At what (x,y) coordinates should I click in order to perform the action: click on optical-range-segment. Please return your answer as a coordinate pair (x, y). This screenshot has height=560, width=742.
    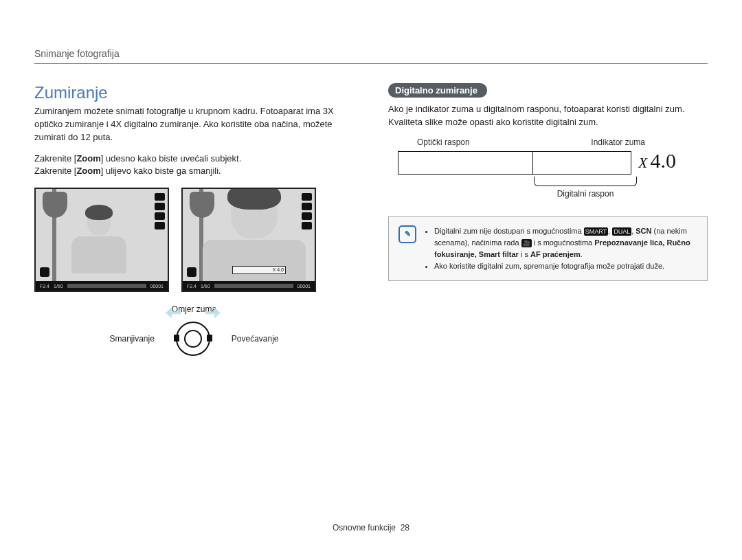
    Looking at the image, I should click on (466, 163).